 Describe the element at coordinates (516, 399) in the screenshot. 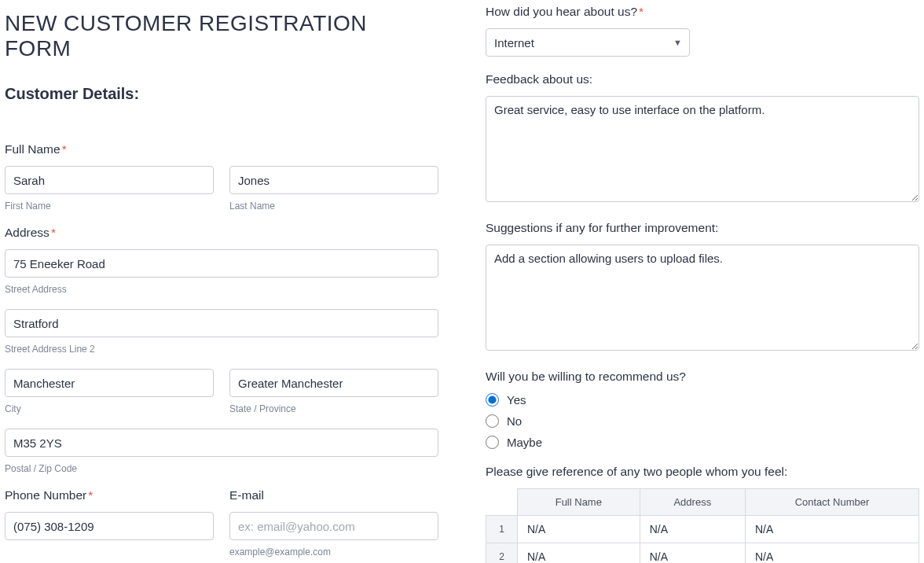

I see `recommend-yes-text: Yes` at that location.